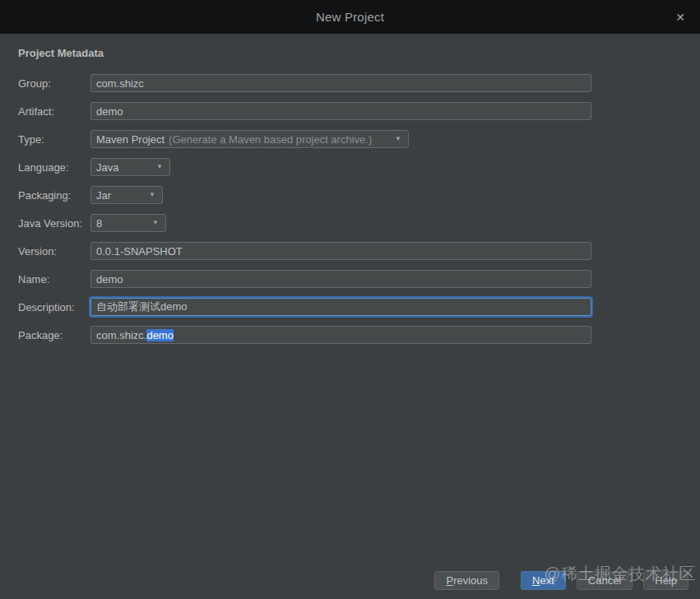 The width and height of the screenshot is (700, 599). I want to click on description-label: Description:, so click(54, 308).